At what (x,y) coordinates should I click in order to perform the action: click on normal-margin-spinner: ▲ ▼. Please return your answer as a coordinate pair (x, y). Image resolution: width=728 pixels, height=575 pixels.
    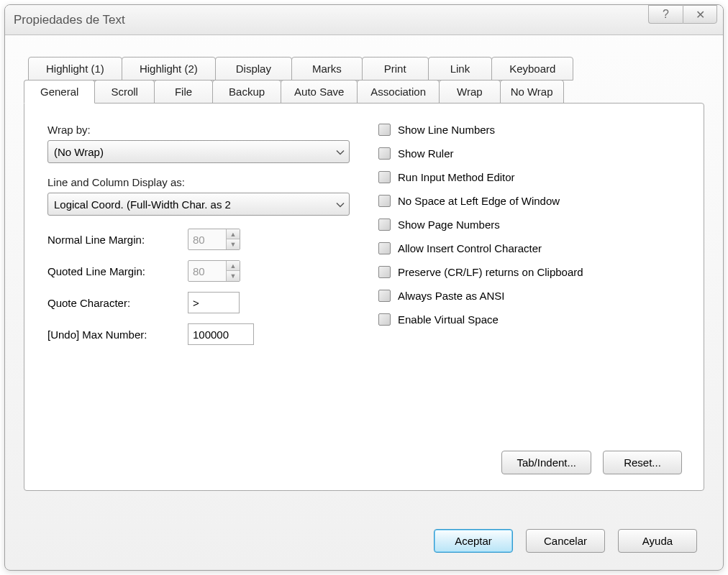
    Looking at the image, I should click on (214, 239).